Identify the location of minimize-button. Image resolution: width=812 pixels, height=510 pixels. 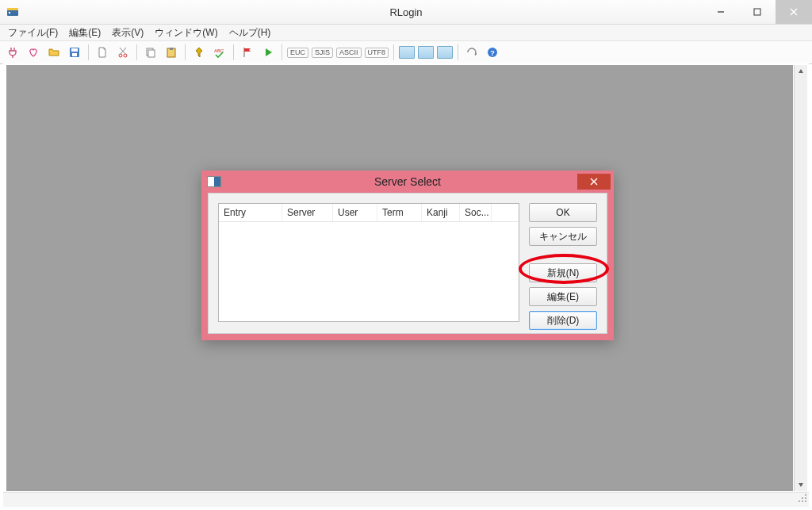
(721, 12).